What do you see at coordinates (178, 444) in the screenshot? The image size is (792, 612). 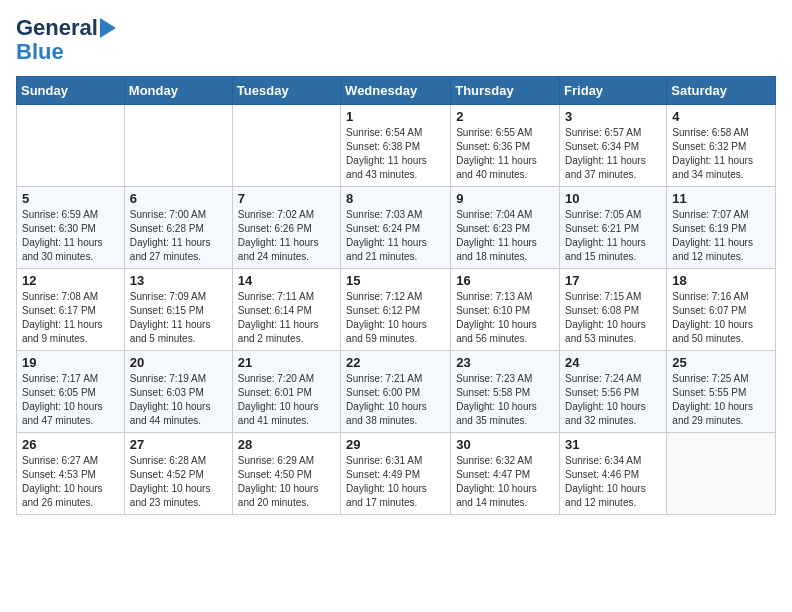 I see `day-number: 27` at bounding box center [178, 444].